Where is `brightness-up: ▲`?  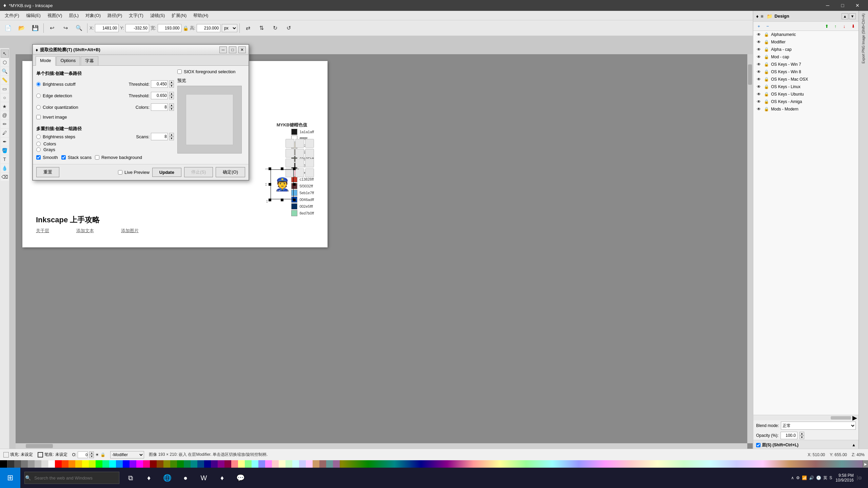
brightness-up: ▲ is located at coordinates (172, 82).